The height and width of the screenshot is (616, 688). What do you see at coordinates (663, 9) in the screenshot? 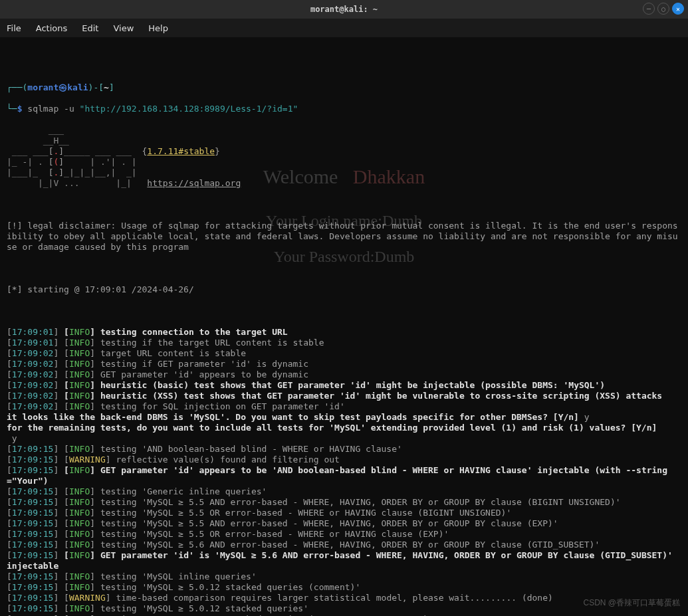
I see `window-controls: ─ ◯ ✕` at bounding box center [663, 9].